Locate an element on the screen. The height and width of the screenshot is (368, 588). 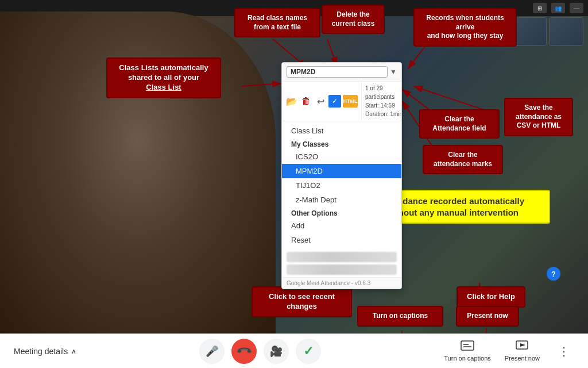
menu-class-list: Class List is located at coordinates (342, 131).